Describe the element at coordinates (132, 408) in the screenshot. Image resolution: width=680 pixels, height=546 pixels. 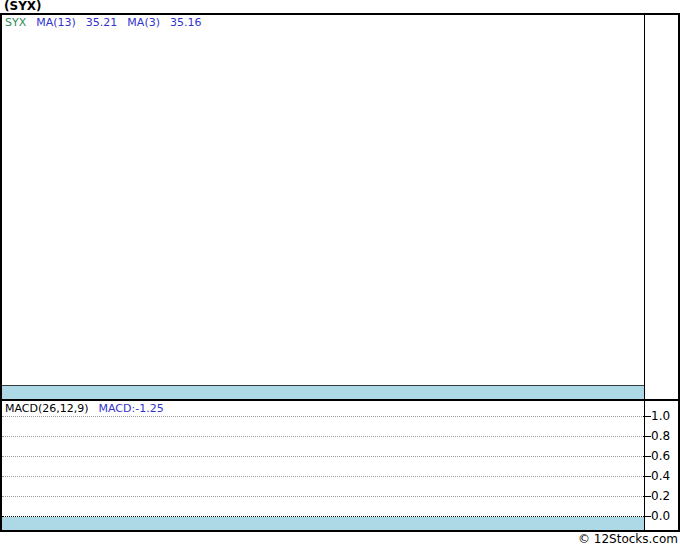
I see `macd-value-label: MACD:-1.25` at that location.